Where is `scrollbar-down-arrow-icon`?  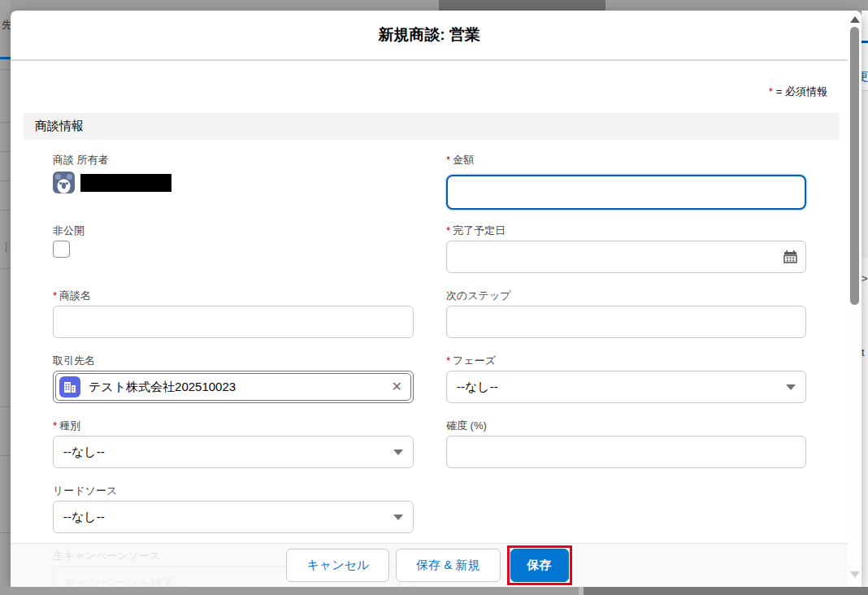 scrollbar-down-arrow-icon is located at coordinates (855, 575).